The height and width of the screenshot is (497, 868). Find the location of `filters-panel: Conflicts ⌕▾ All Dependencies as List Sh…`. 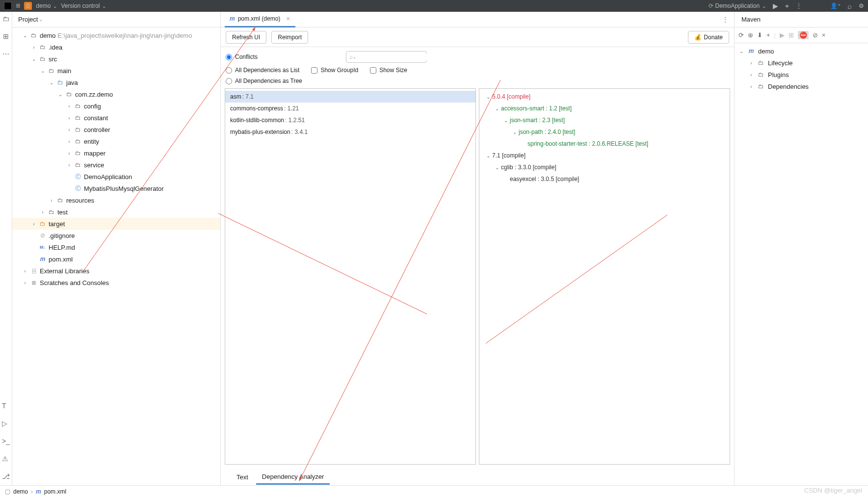

filters-panel: Conflicts ⌕▾ All Dependencies as List Sh… is located at coordinates (477, 68).